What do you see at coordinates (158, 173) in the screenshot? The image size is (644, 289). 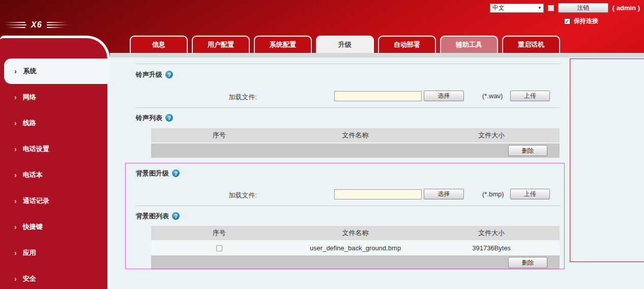 I see `background-upgrade-title: 背景图升级 ?` at bounding box center [158, 173].